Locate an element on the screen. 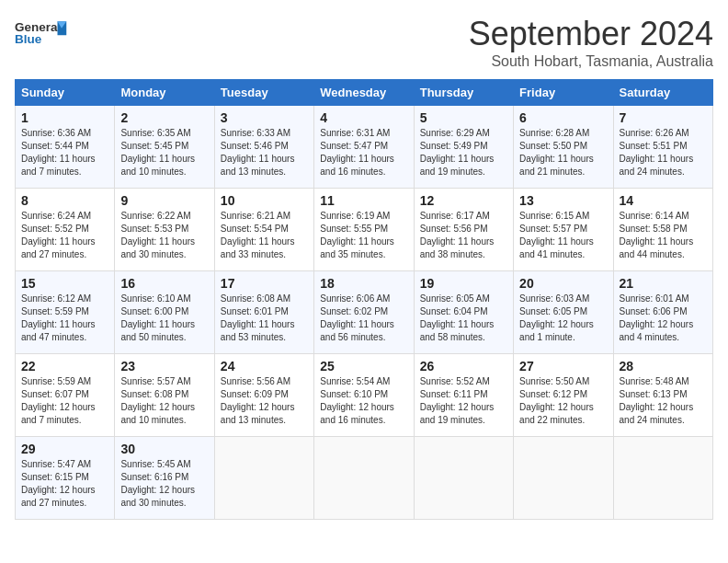  col-thursday: Thursday is located at coordinates (463, 93).